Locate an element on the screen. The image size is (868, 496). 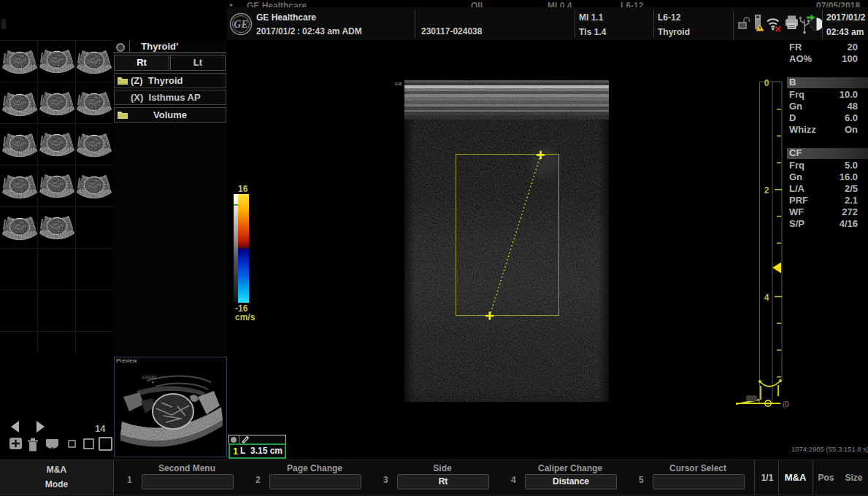
svg-text: 2 is located at coordinates (767, 190).